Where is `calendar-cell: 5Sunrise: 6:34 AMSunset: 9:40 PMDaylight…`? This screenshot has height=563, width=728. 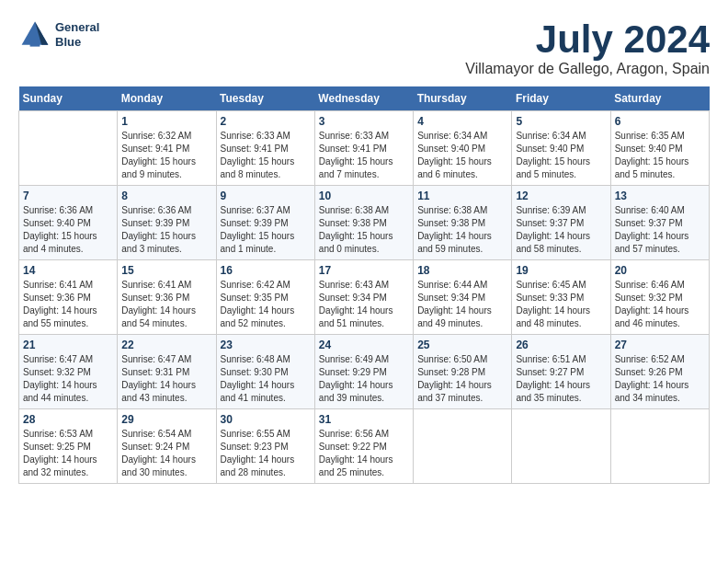
calendar-cell: 5Sunrise: 6:34 AMSunset: 9:40 PMDaylight… is located at coordinates (561, 149).